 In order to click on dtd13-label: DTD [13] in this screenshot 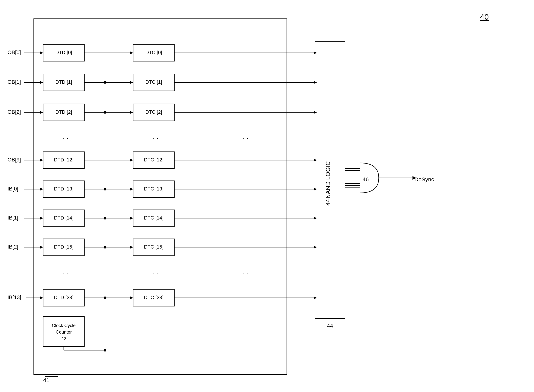, I will do `click(64, 189)`.